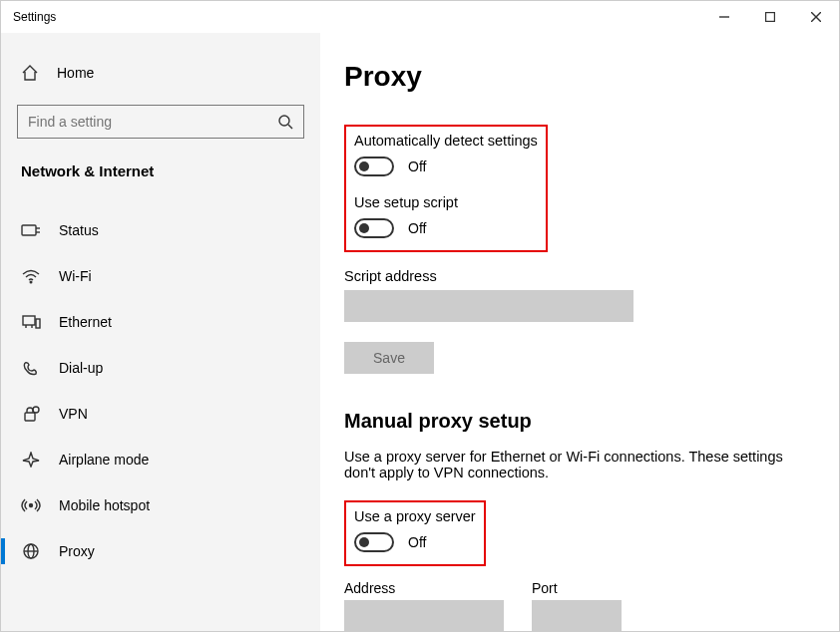  Describe the element at coordinates (816, 17) in the screenshot. I see `close-icon` at that location.